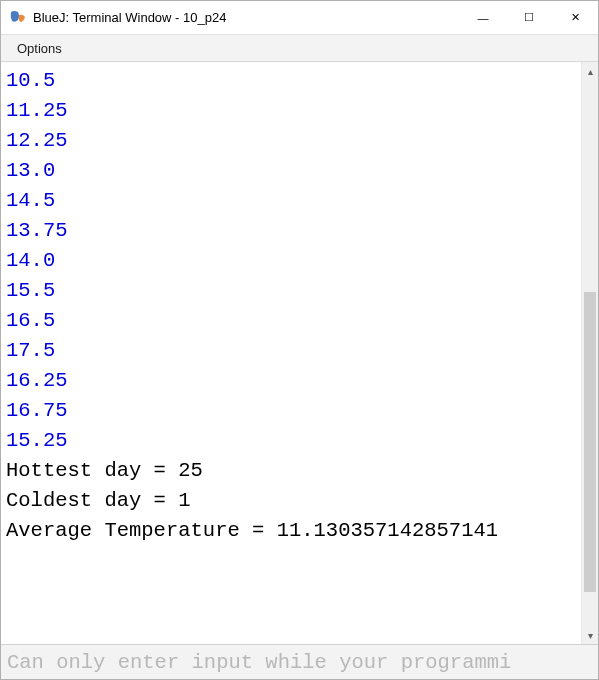  Describe the element at coordinates (291, 261) in the screenshot. I see `terminal-line: 14.0` at that location.